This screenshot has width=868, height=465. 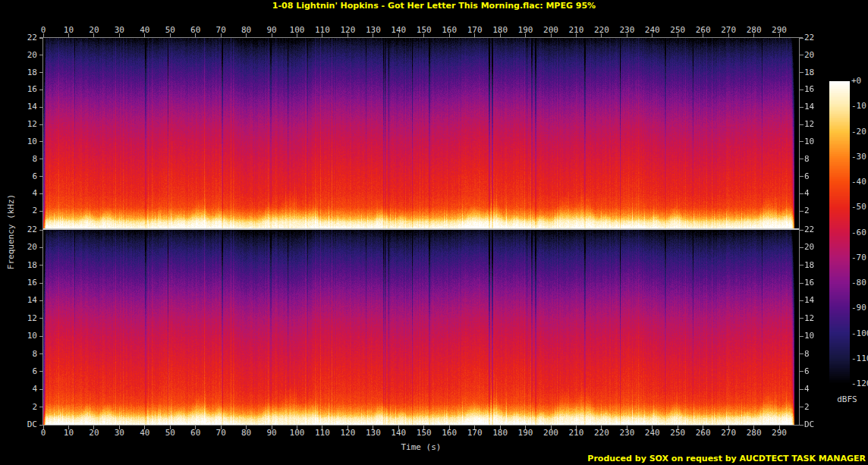 I want to click on freq-tick-label-left-ch1: 14, so click(x=18, y=107).